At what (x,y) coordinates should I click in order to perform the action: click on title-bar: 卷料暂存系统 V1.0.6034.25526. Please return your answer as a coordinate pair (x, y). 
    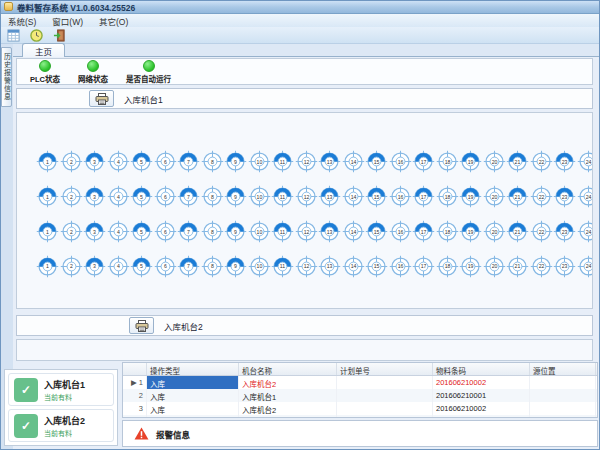
    Looking at the image, I should click on (300, 7).